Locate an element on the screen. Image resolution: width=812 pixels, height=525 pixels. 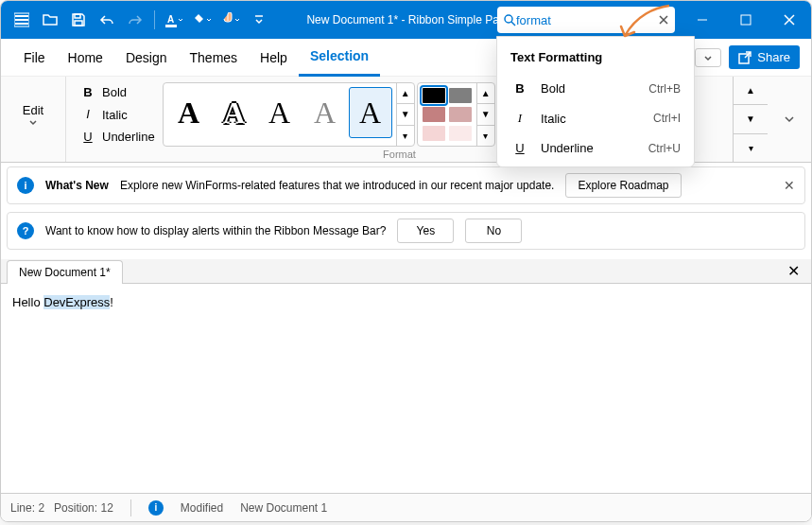
style-item-5: A is located at coordinates (371, 113).